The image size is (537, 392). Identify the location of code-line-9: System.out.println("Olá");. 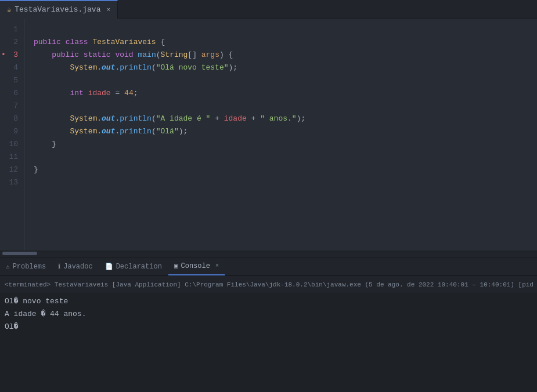
(286, 132).